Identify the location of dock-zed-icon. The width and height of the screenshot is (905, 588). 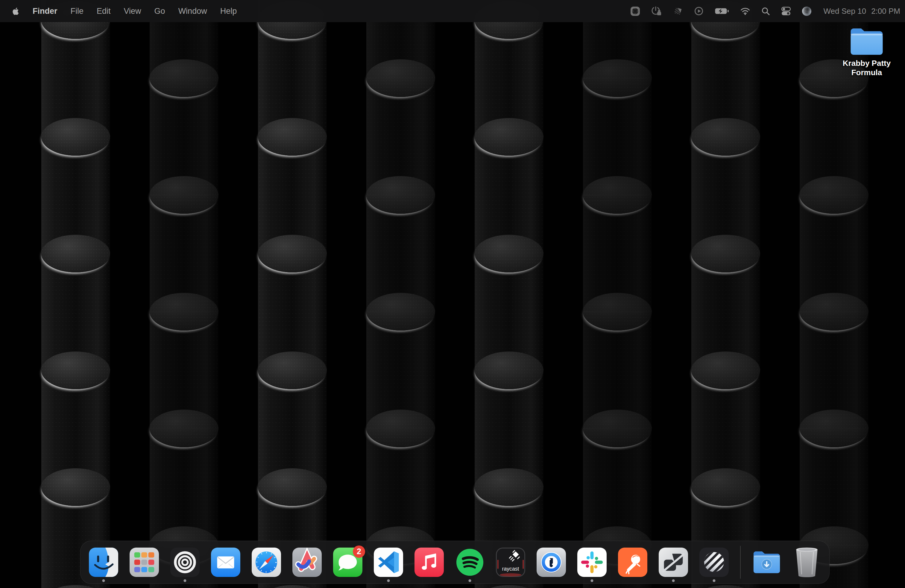
(673, 562).